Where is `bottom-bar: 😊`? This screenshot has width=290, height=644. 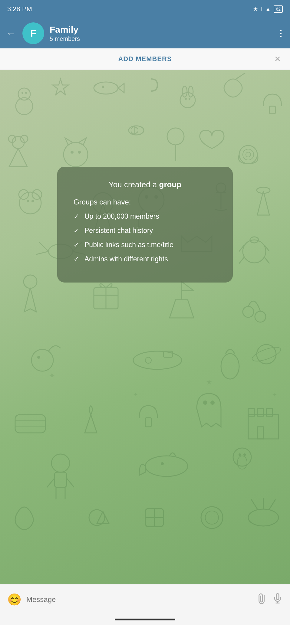
bottom-bar: 😊 is located at coordinates (145, 599).